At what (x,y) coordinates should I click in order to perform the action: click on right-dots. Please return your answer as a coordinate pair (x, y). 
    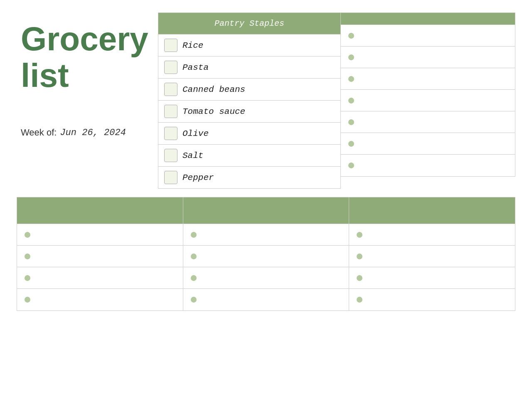
    Looking at the image, I should click on (428, 101).